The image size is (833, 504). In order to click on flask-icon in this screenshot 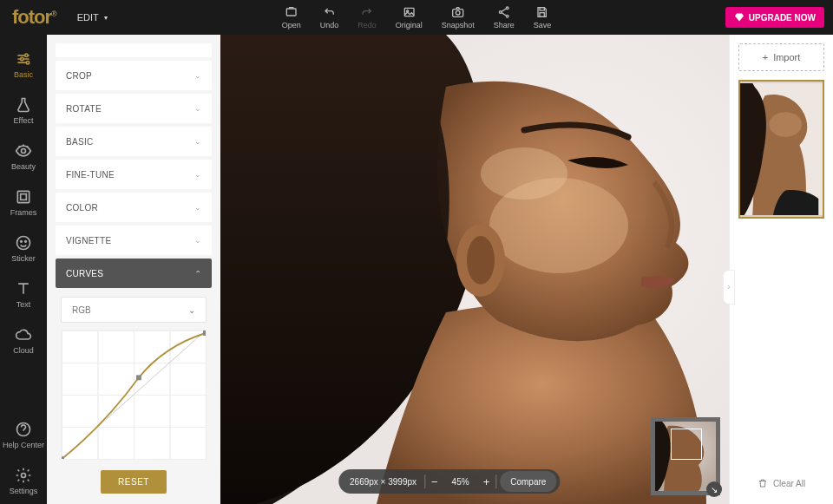, I will do `click(23, 105)`.